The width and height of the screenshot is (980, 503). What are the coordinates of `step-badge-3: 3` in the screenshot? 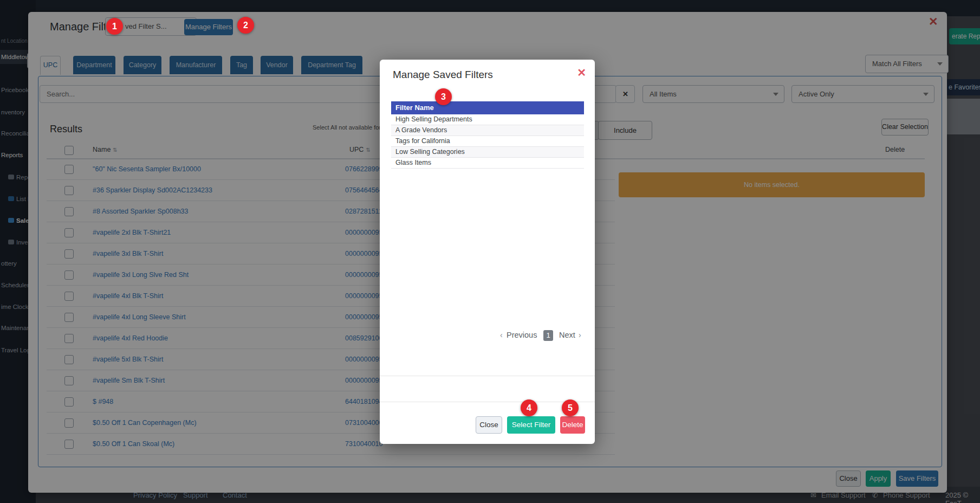 It's located at (443, 96).